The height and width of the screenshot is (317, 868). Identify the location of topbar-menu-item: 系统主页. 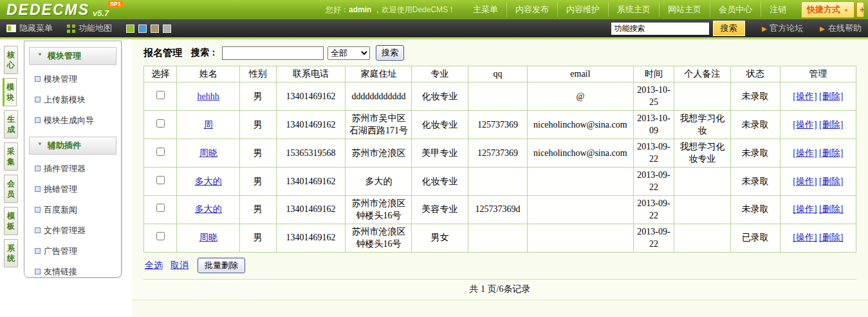
(633, 10).